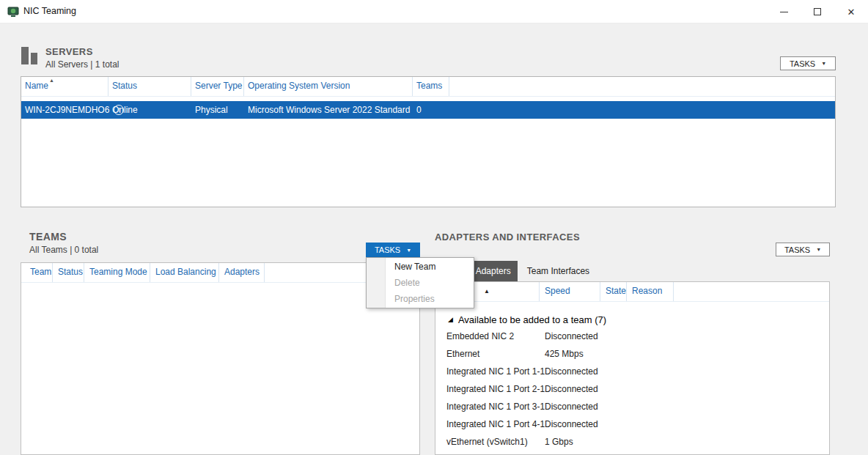 The height and width of the screenshot is (455, 868). I want to click on teams-tasks-menu: New Team Delete Properties, so click(420, 283).